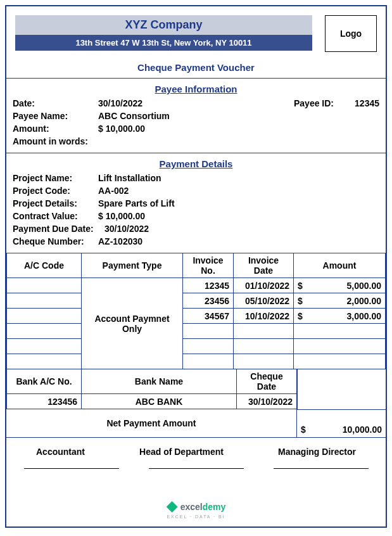  What do you see at coordinates (263, 286) in the screenshot?
I see `cell-invoice-date: 01/10/2022` at bounding box center [263, 286].